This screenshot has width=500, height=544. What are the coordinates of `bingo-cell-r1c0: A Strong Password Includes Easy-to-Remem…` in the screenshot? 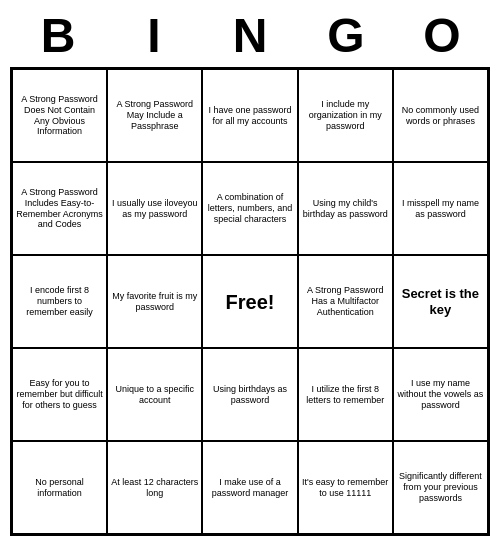 It's located at (60, 208).